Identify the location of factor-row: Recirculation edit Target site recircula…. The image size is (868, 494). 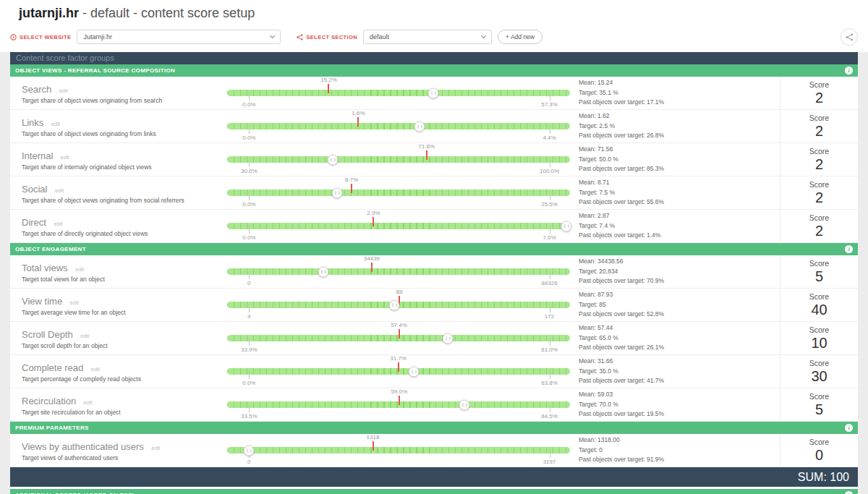
(434, 405).